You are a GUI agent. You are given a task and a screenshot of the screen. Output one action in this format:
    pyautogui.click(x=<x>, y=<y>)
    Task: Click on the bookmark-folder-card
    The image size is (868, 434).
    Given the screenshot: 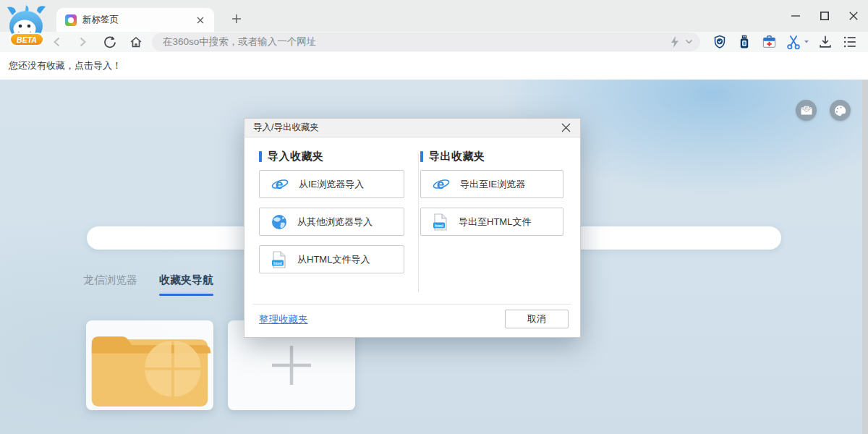 What is the action you would take?
    pyautogui.click(x=150, y=365)
    